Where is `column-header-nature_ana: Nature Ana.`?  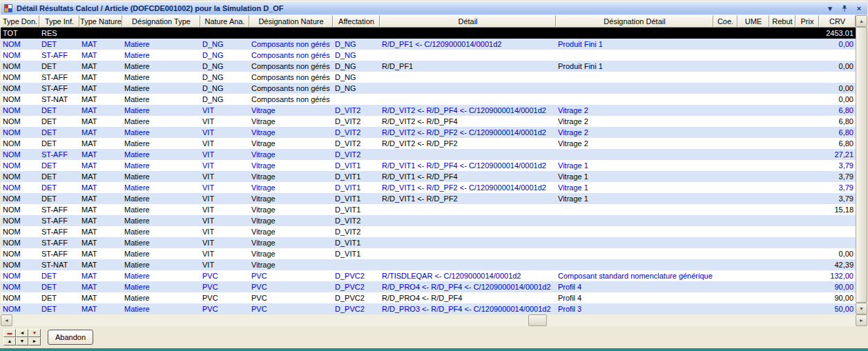
column-header-nature_ana: Nature Ana. is located at coordinates (225, 21).